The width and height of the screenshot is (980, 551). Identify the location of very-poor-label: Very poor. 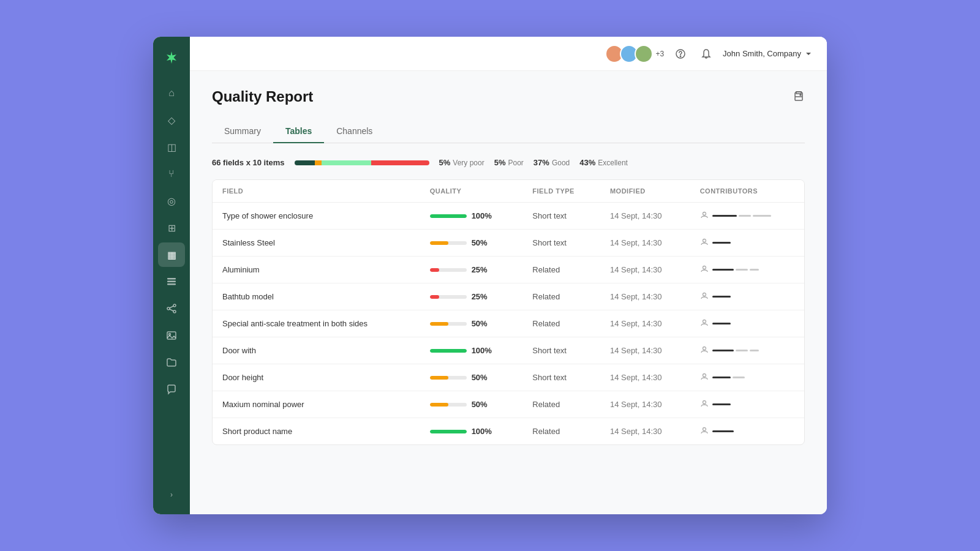
(468, 163).